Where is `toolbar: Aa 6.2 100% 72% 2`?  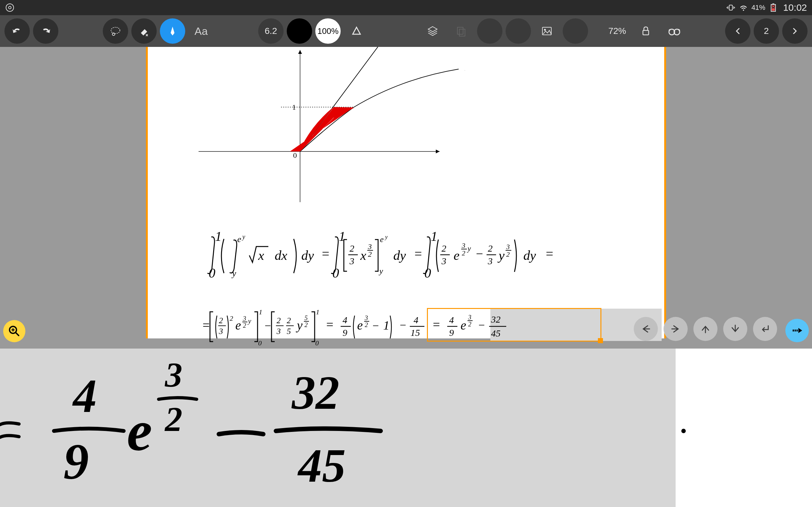 toolbar: Aa 6.2 100% 72% 2 is located at coordinates (406, 31).